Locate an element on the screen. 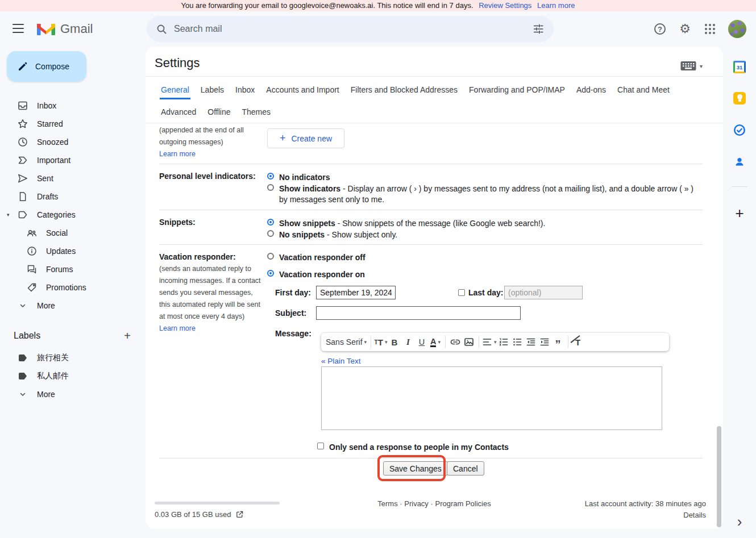 The image size is (756, 538). compose-button: Compose is located at coordinates (47, 66).